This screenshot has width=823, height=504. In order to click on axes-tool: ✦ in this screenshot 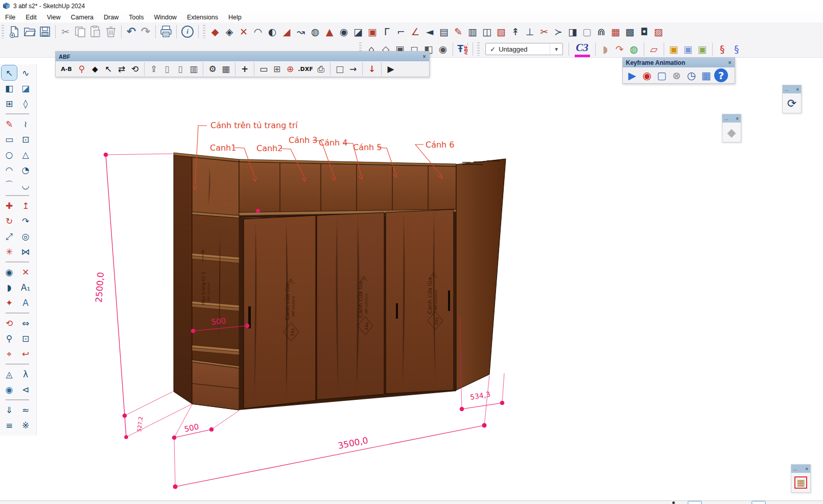, I will do `click(9, 302)`.